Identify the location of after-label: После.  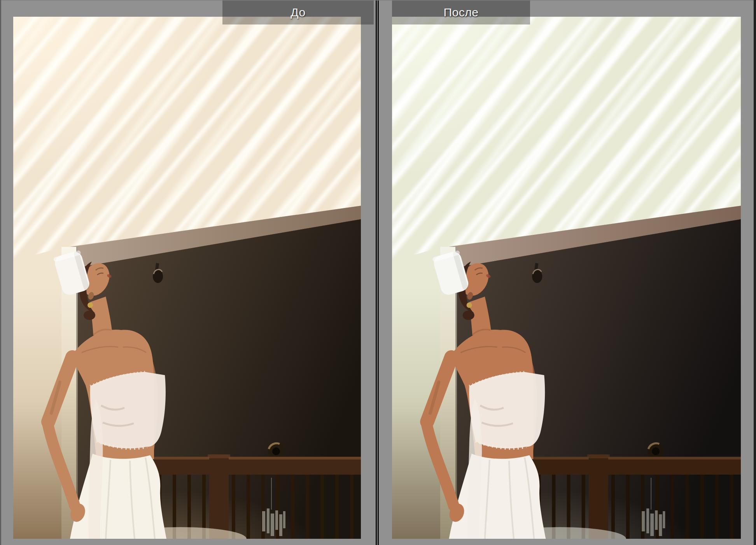
(461, 12).